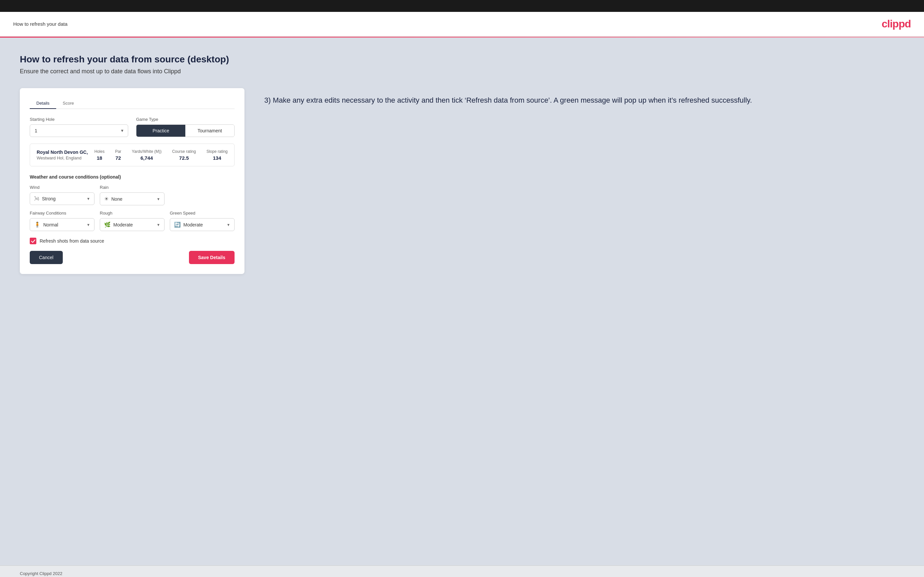  Describe the element at coordinates (132, 221) in the screenshot. I see `rough-group: Rough 🌿 Moderate ▼` at that location.